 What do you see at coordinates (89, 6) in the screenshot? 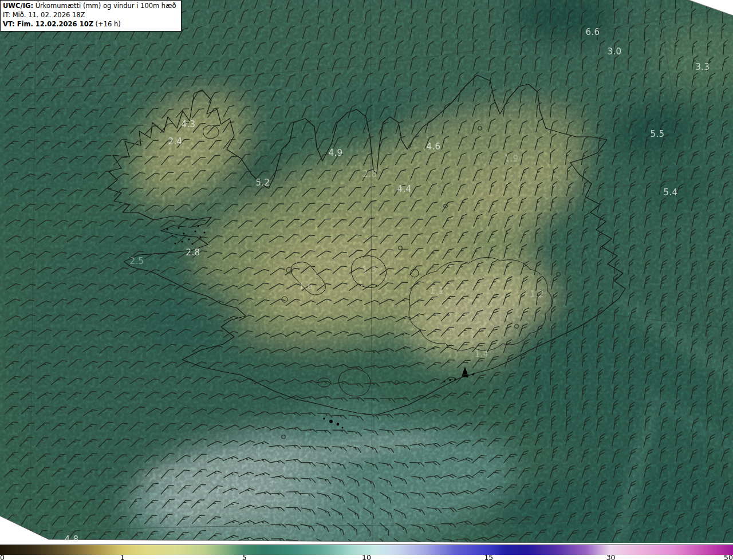
I see `product-title: UWC/IG: Úrkomumætti (mm) og vindur i 100…` at bounding box center [89, 6].